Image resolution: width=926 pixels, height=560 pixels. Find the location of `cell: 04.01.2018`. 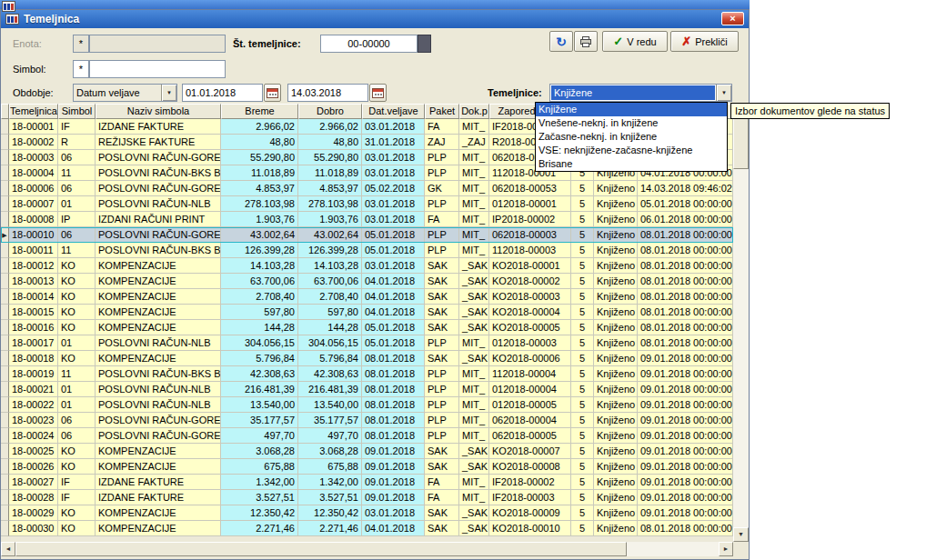

cell: 04.01.2018 is located at coordinates (393, 313).